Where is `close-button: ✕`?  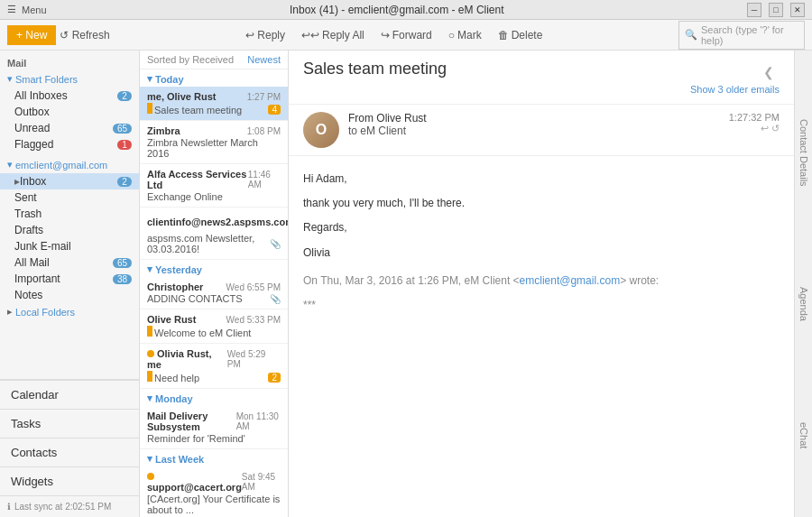
close-button: ✕ is located at coordinates (798, 10).